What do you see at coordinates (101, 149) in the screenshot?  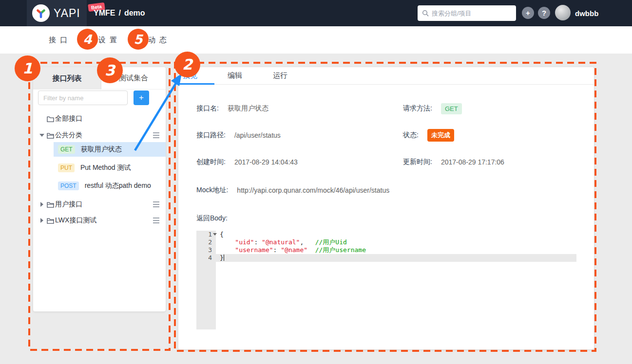 I see `api-item-label: 获取用户状态` at bounding box center [101, 149].